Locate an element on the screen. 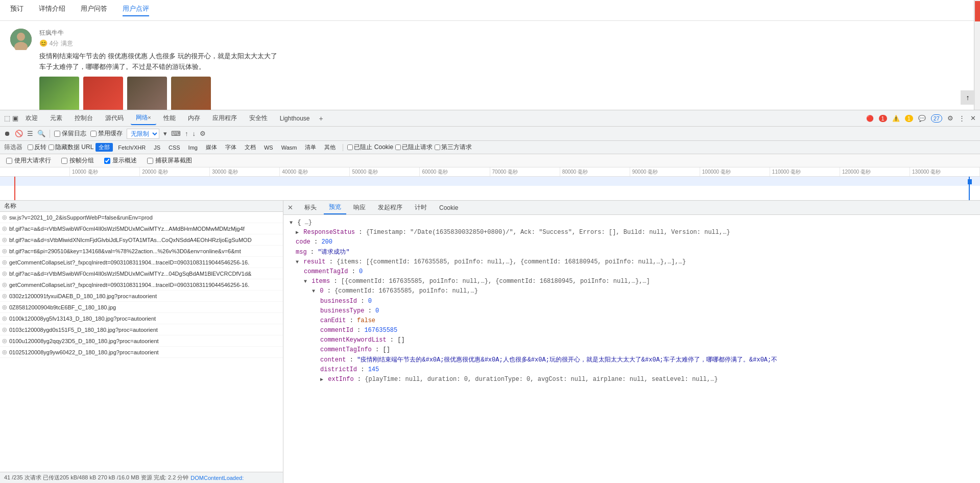 Image resolution: width=980 pixels, height=483 pixels. expand-root is located at coordinates (291, 223).